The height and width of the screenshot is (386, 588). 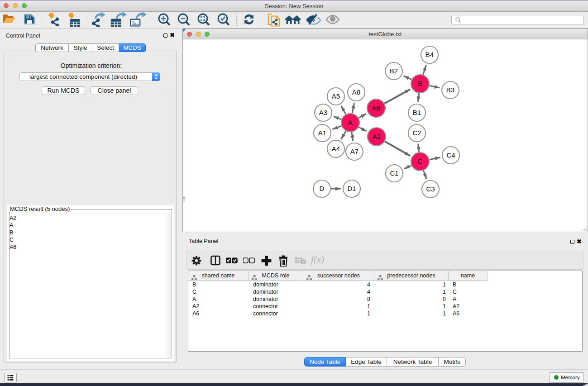 What do you see at coordinates (376, 108) in the screenshot?
I see `svg-text: A6` at bounding box center [376, 108].